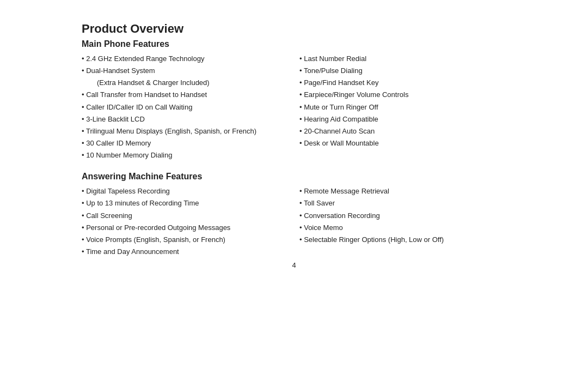  Describe the element at coordinates (403, 240) in the screenshot. I see `list-item: Selectable Ringer Options (High, Low or …` at that location.